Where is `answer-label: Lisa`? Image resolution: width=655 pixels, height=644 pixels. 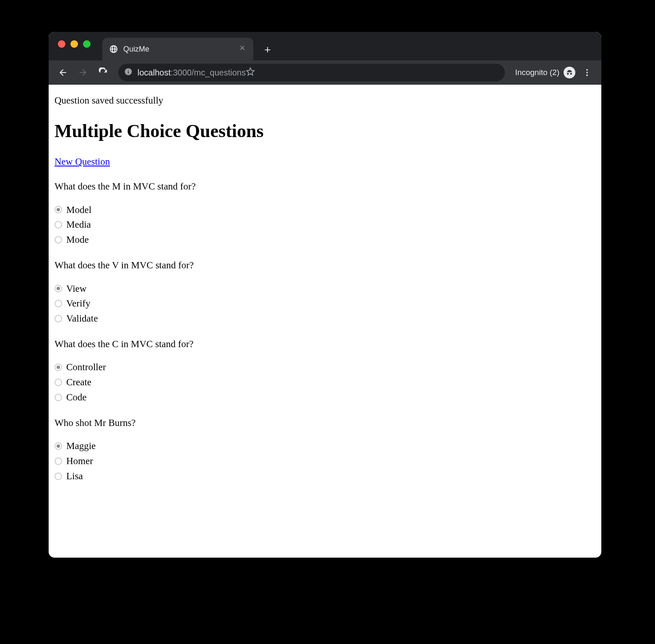
answer-label: Lisa is located at coordinates (75, 476).